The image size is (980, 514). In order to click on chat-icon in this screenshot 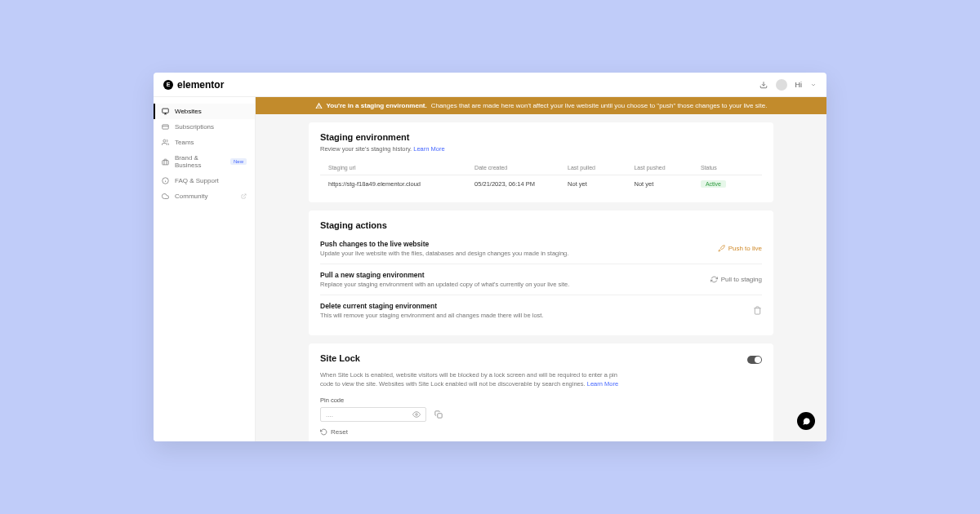, I will do `click(807, 421)`.